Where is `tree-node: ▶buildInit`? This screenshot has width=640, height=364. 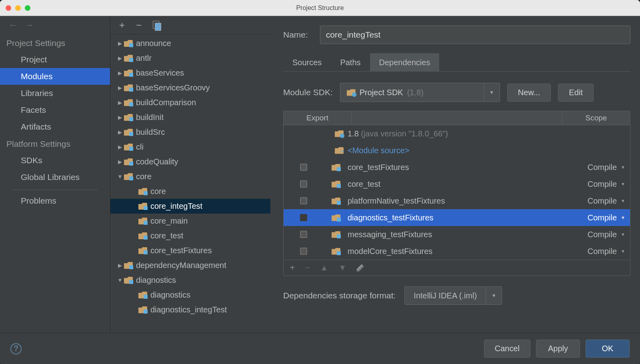 tree-node: ▶buildInit is located at coordinates (190, 118).